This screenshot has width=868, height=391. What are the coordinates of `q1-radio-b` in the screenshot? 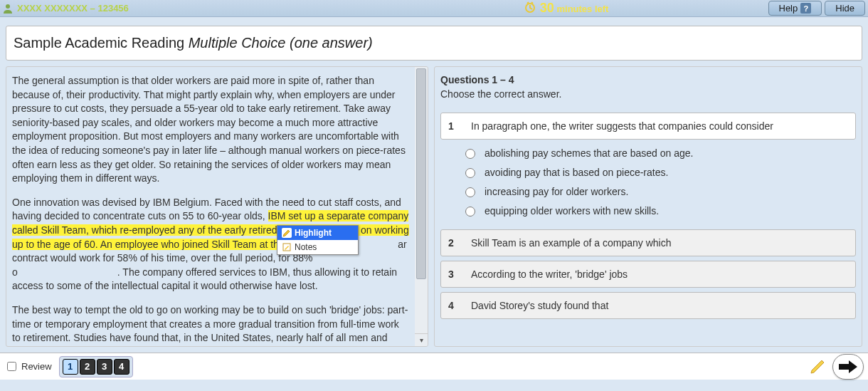 It's located at (470, 173).